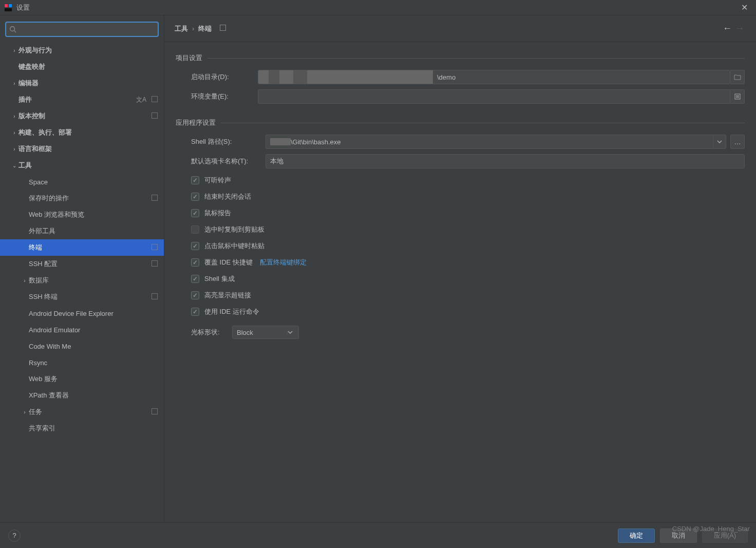  Describe the element at coordinates (23, 8) in the screenshot. I see `window-title: 设置` at that location.